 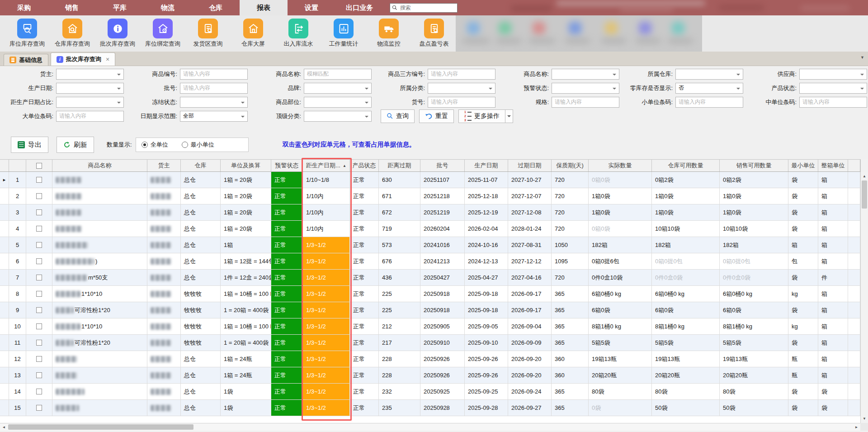 I want to click on horizontal-scroll-thumb, so click(x=101, y=427).